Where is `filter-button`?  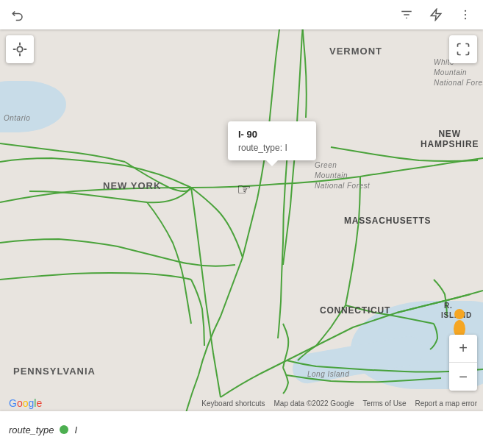 filter-button is located at coordinates (407, 15).